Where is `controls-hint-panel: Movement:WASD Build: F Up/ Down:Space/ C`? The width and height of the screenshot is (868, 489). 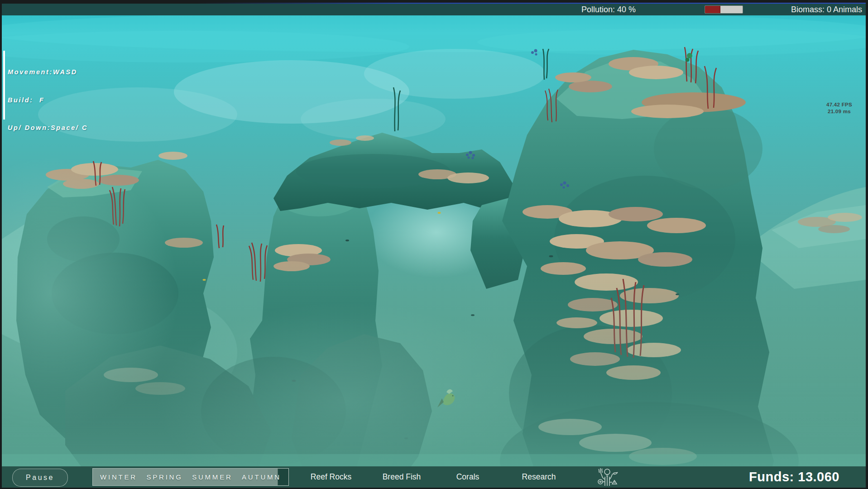 controls-hint-panel: Movement:WASD Build: F Up/ Down:Space/ C is located at coordinates (45, 100).